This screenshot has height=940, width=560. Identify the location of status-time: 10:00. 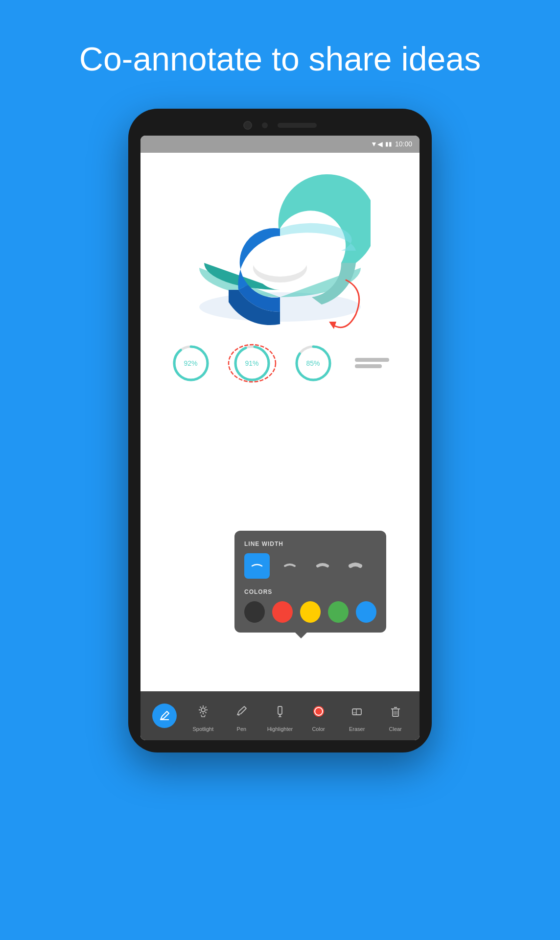
(403, 144).